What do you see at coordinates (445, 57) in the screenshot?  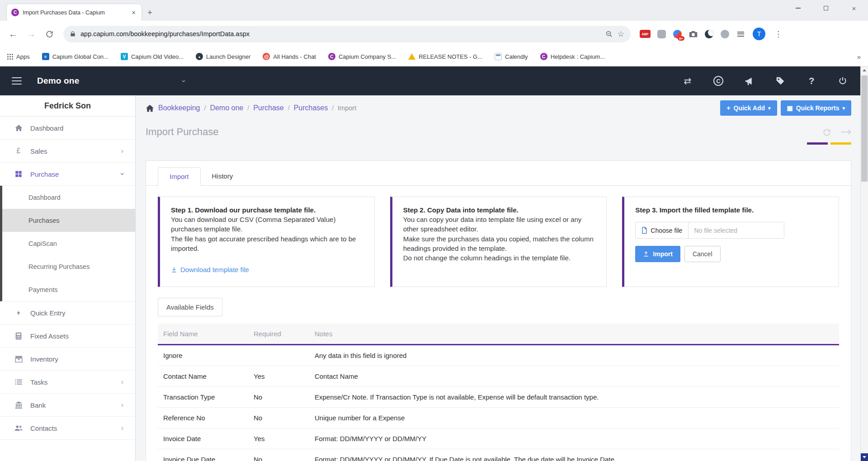 I see `bookmark-release-notes: RELEASE NOTES - G...` at bounding box center [445, 57].